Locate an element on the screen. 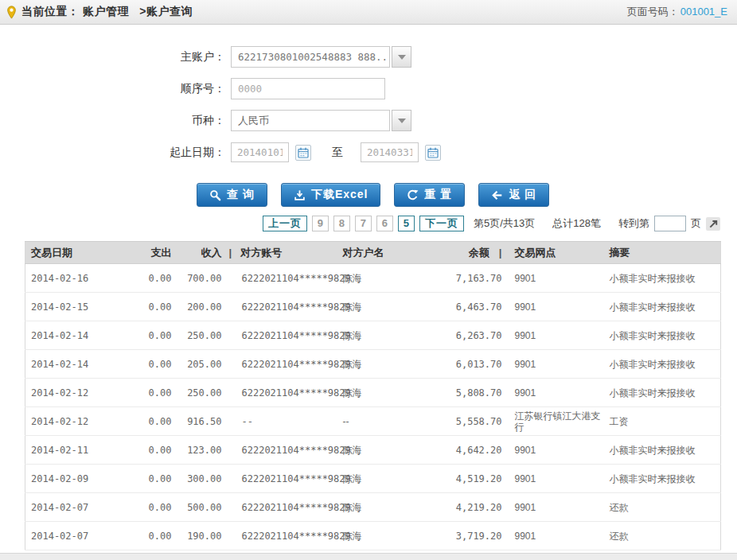 This screenshot has width=737, height=560. page-number-button: 6 is located at coordinates (385, 224).